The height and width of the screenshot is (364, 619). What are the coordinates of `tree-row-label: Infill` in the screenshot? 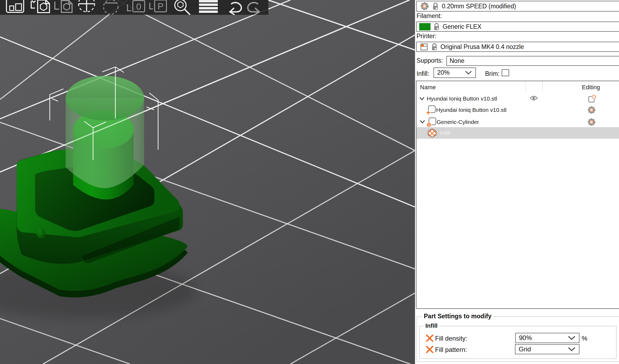 It's located at (445, 133).